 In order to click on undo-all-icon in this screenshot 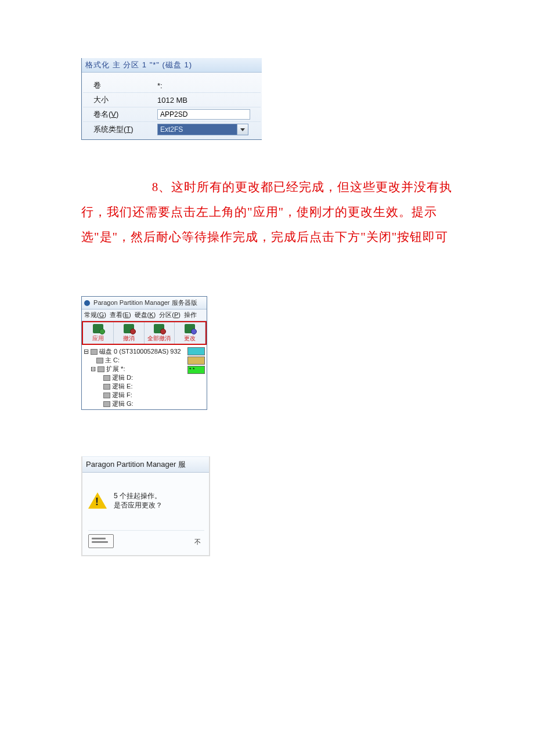, I will do `click(159, 329)`.